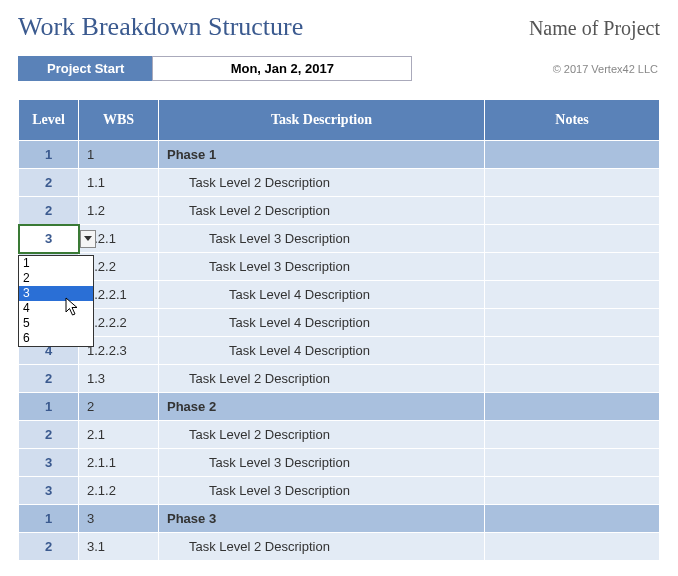 The image size is (678, 576). What do you see at coordinates (56, 278) in the screenshot?
I see `dropdown-option: 2` at bounding box center [56, 278].